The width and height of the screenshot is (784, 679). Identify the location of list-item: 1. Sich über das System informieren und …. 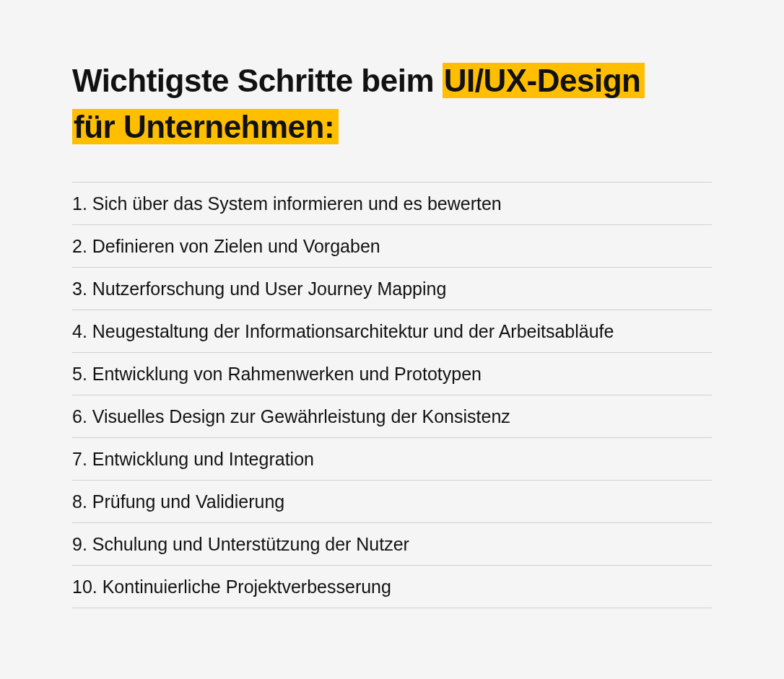
(392, 203).